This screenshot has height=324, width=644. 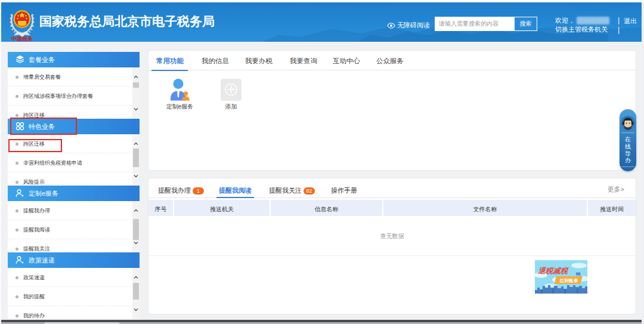 What do you see at coordinates (23, 39) in the screenshot?
I see `svg-text: 中国税务` at bounding box center [23, 39].